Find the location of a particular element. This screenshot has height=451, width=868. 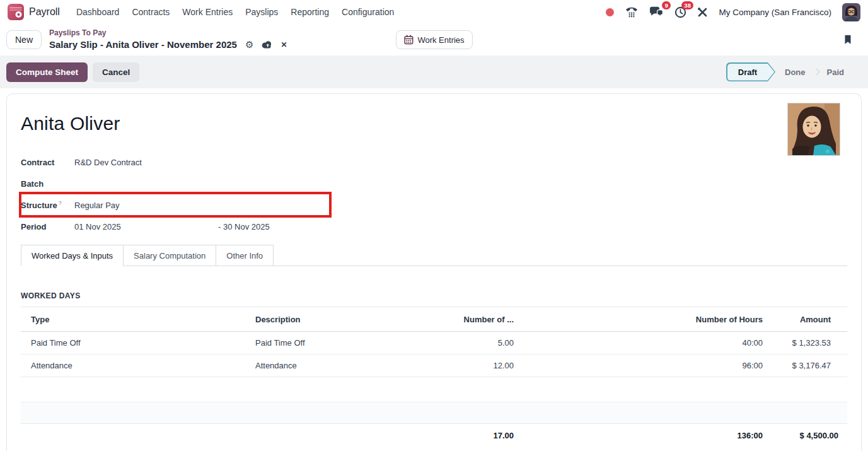

cell-amount: $ 1,323.53 is located at coordinates (809, 343).